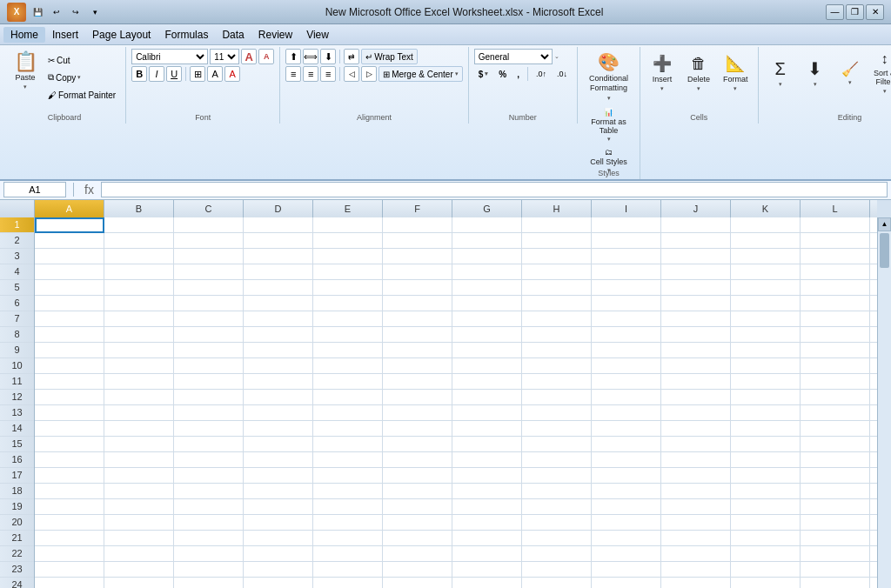 The image size is (891, 588). What do you see at coordinates (874, 507) in the screenshot?
I see `cell-M19` at bounding box center [874, 507].